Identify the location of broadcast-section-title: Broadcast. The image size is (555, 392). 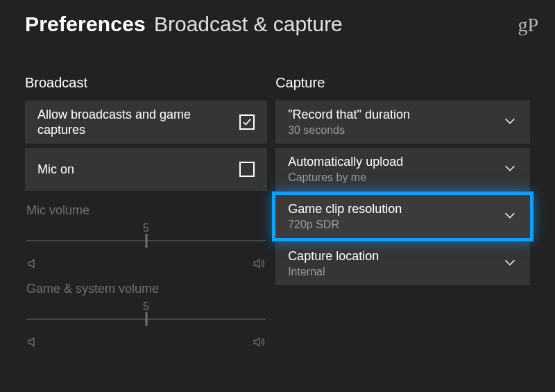
(146, 83).